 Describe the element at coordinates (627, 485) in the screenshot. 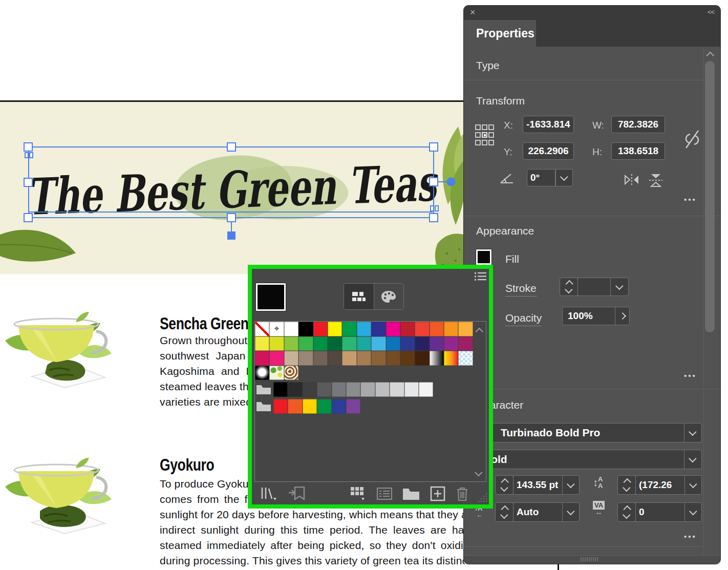

I see `leading-stepper` at that location.